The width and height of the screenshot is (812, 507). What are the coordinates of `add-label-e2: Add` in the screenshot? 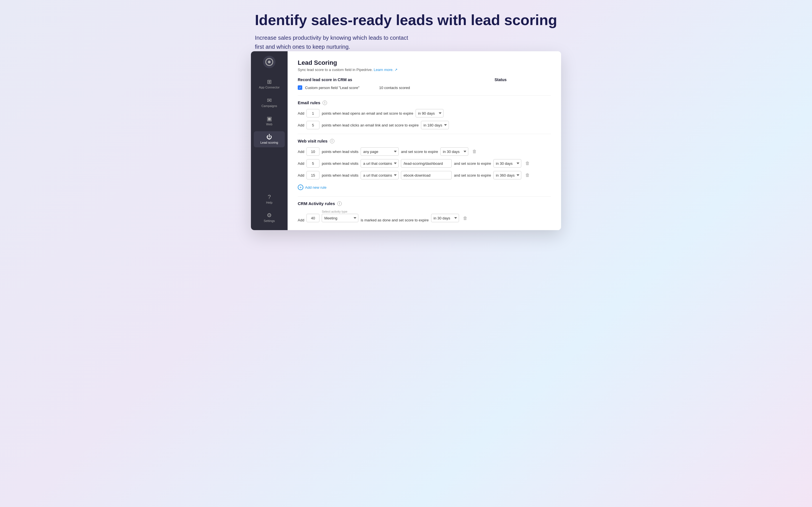 It's located at (301, 125).